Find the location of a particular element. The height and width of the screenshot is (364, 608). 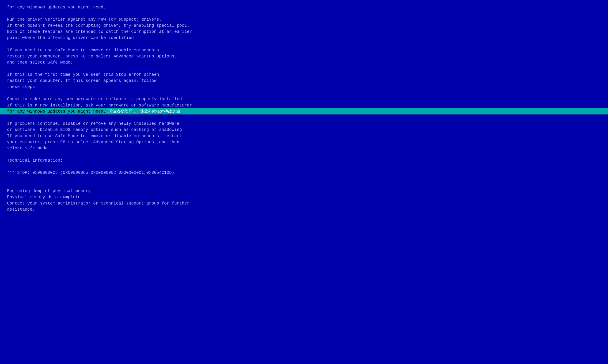

bsod-line: your computer, press F8 to select Advanc… is located at coordinates (304, 142).